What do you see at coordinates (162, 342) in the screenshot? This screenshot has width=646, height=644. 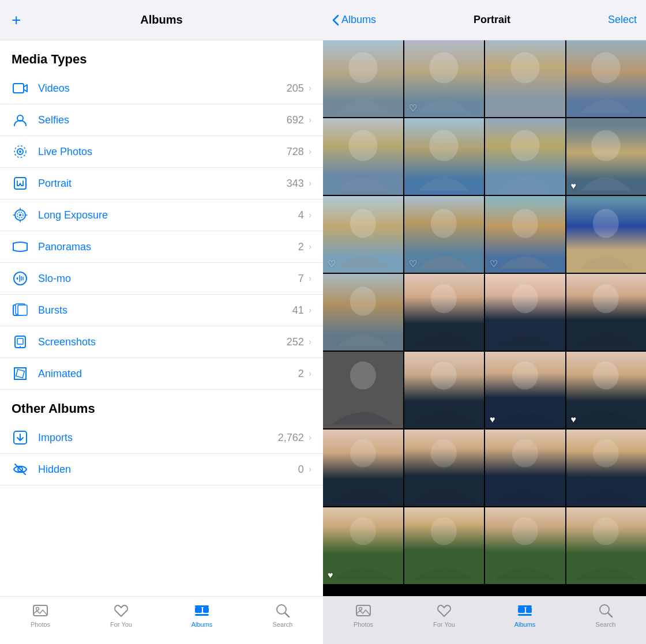 I see `sidebar-item-screenshots: Screenshots 252 ›` at bounding box center [162, 342].